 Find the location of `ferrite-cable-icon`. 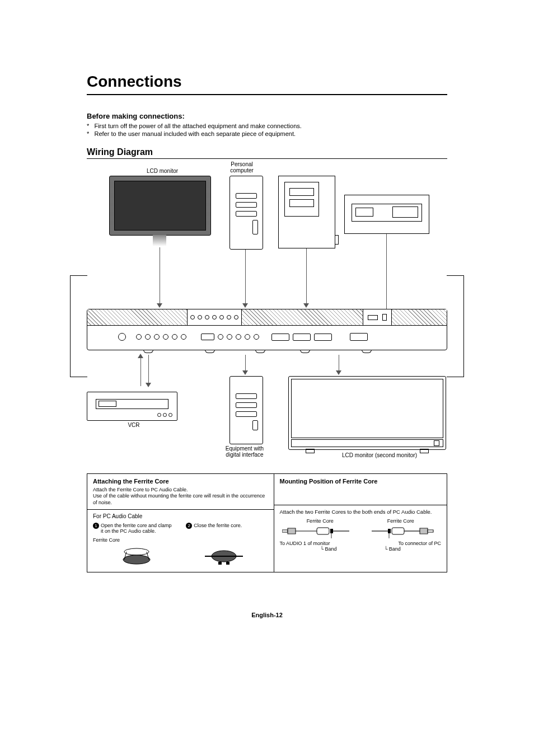

ferrite-cable-icon is located at coordinates (360, 532).